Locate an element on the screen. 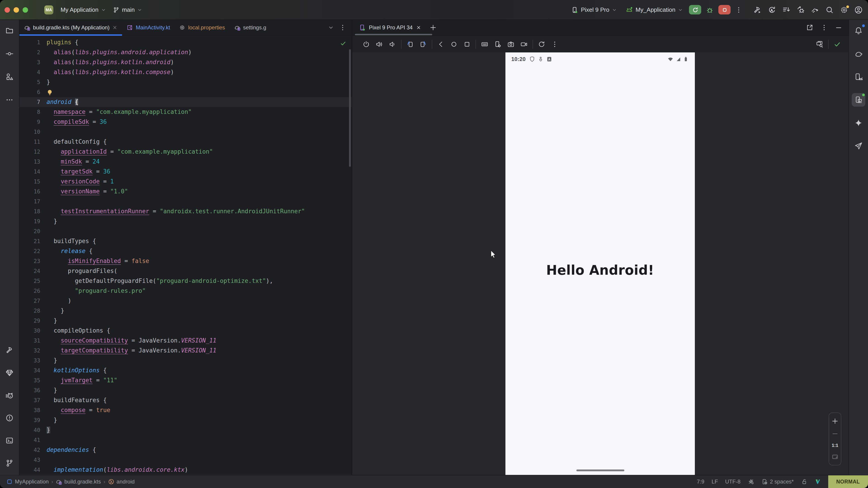 The image size is (868, 488). code-line: 34 kotlinOptions { is located at coordinates (186, 370).